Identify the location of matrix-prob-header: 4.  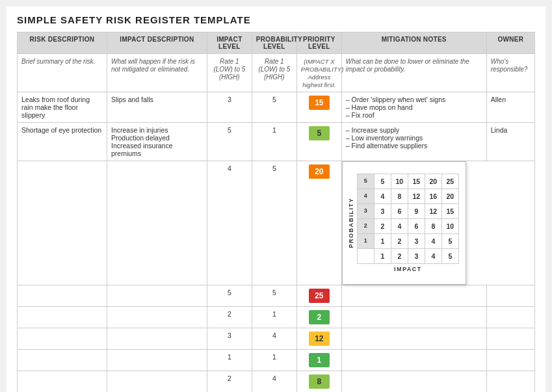
(365, 196).